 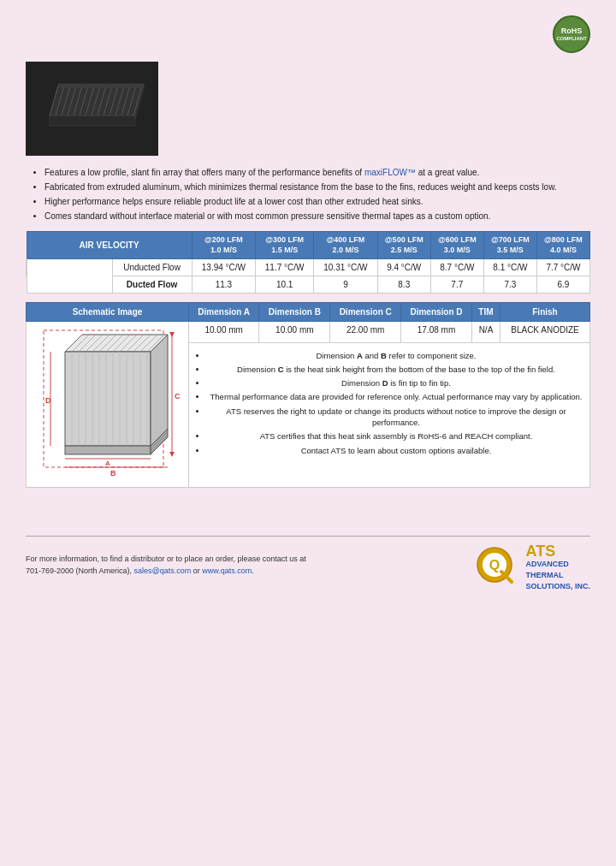 I want to click on notes-cell: Dimension A and B refer to component siz…, so click(x=390, y=415).